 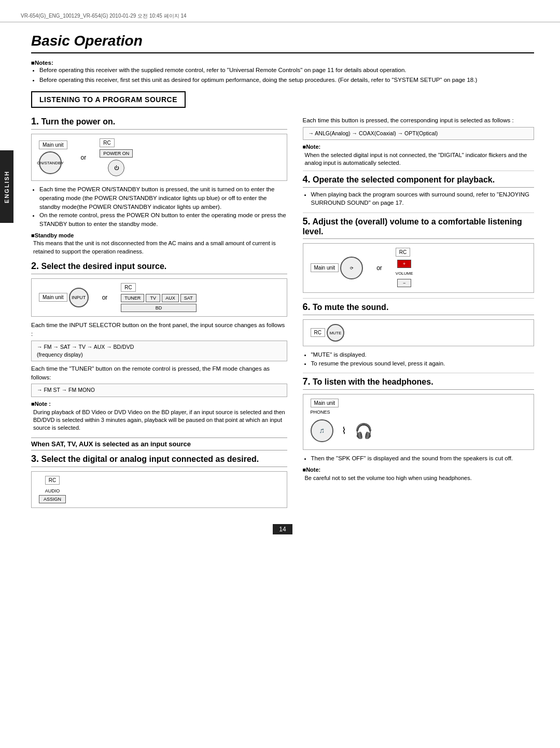 I want to click on step-2-text: Select the desired input source., so click(x=104, y=266).